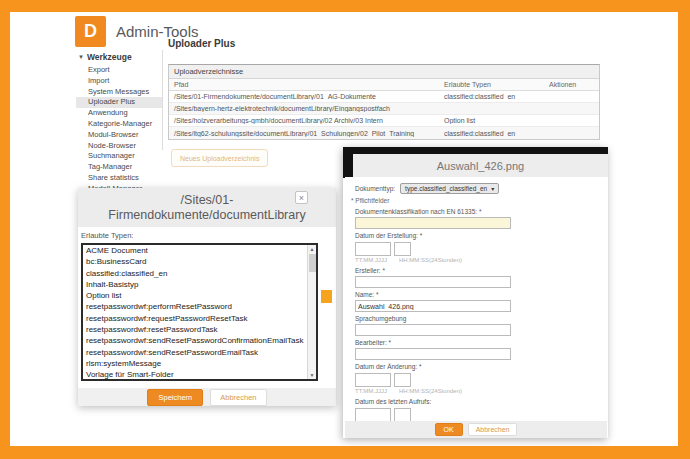  What do you see at coordinates (373, 380) in the screenshot?
I see `aenderung-date-input` at bounding box center [373, 380].